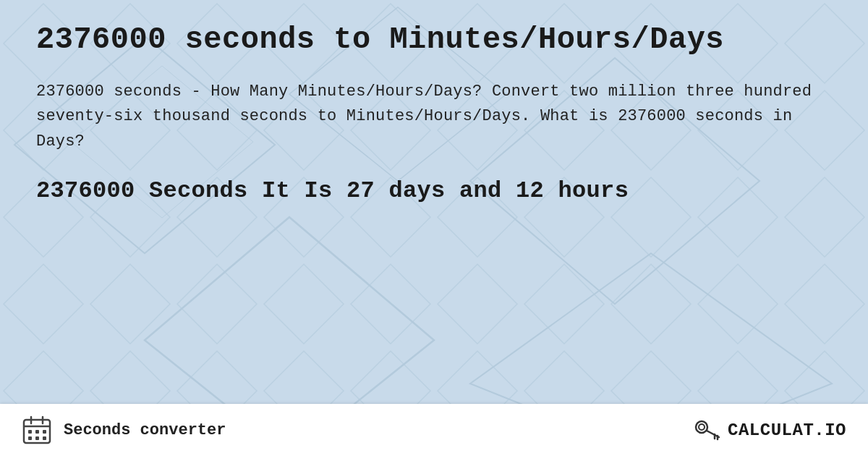  What do you see at coordinates (434, 117) in the screenshot?
I see `description-text: 2376000 seconds - How Many Minutes/Hours…` at bounding box center [434, 117].